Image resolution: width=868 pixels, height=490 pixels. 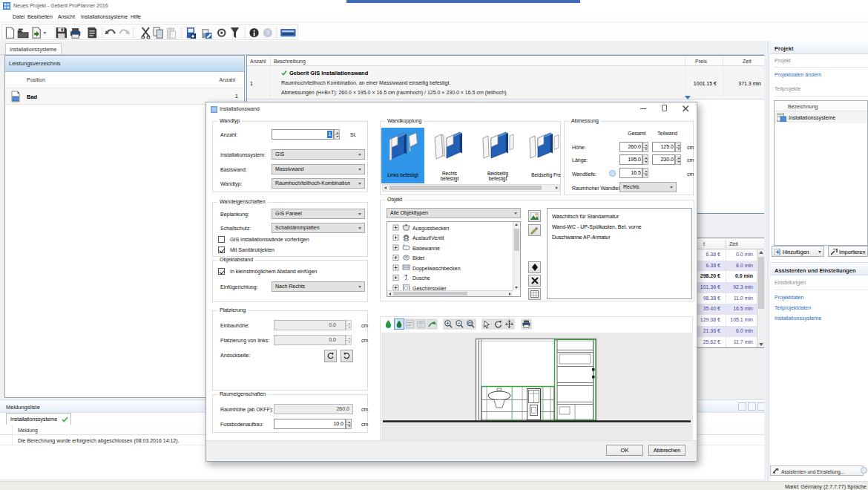 I want to click on svg-text: Auslauf/Ventil, so click(x=429, y=238).